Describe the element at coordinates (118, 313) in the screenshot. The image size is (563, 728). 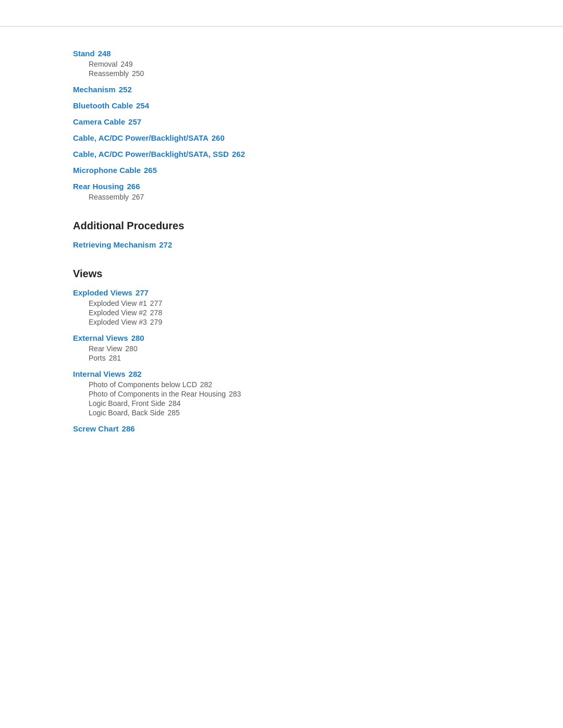
I see `exploded-view-2-label: Exploded View #2` at that location.